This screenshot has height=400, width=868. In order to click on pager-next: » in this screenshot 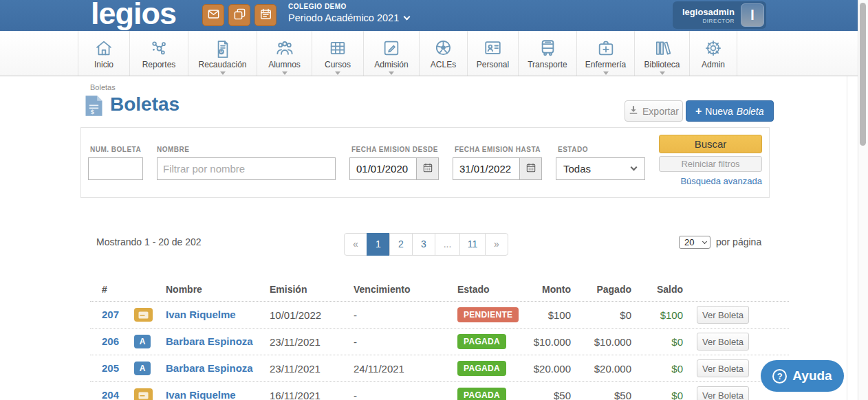, I will do `click(497, 245)`.